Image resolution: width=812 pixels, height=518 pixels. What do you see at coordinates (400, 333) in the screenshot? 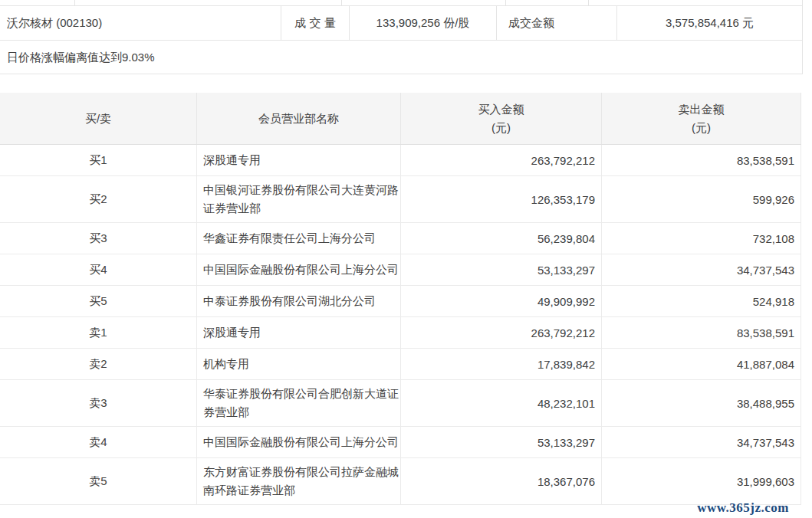
I see `table-row: 卖1 深股通专用 263,792,212 83,538,591` at bounding box center [400, 333].